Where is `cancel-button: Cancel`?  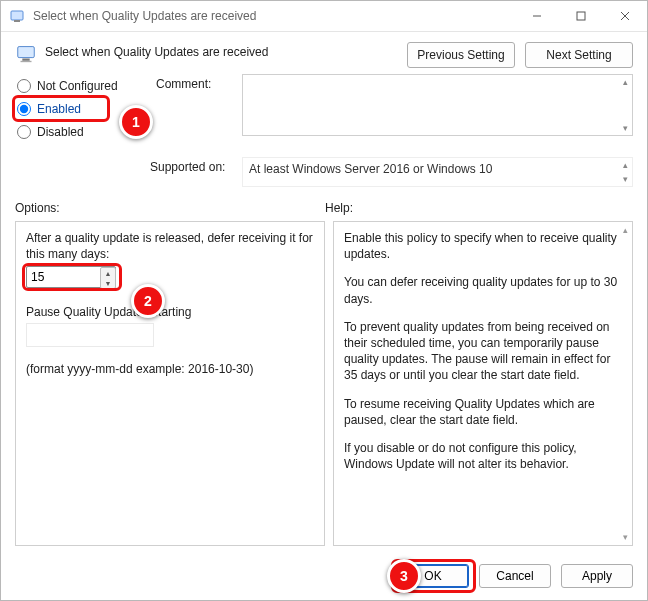 cancel-button: Cancel is located at coordinates (515, 576).